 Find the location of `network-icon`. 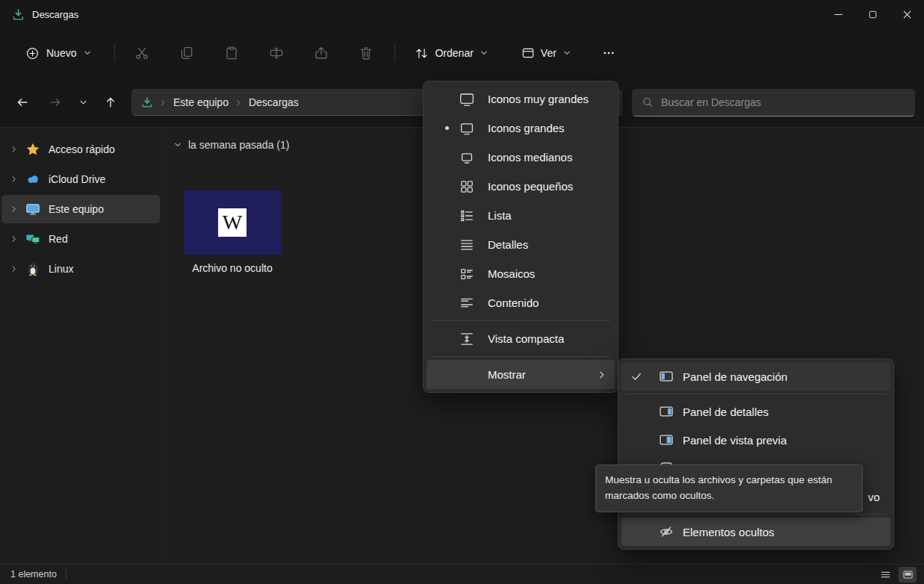

network-icon is located at coordinates (33, 239).